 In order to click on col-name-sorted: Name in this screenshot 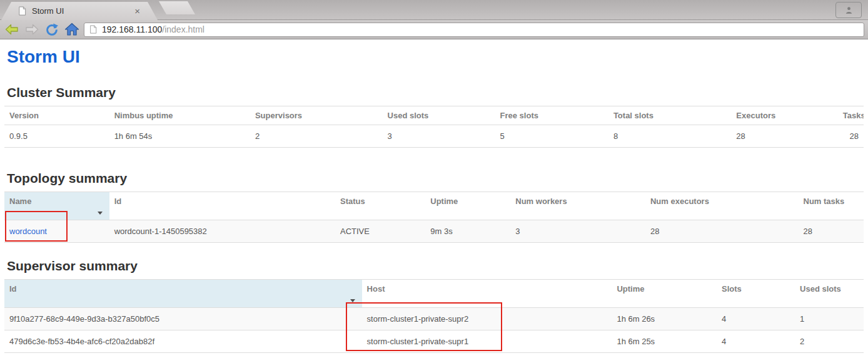, I will do `click(57, 205)`.